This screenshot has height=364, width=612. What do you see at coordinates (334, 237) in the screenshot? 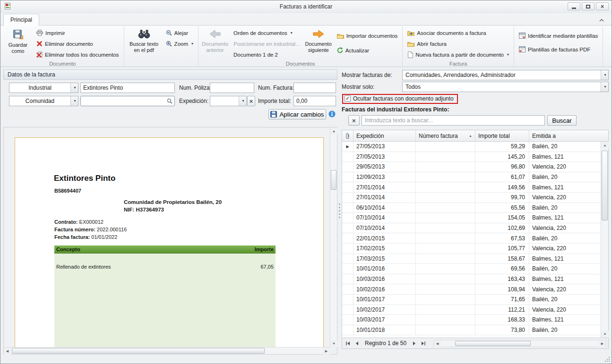
I see `pdf-vertical-scrollbar: ▲ ▼` at bounding box center [334, 237].